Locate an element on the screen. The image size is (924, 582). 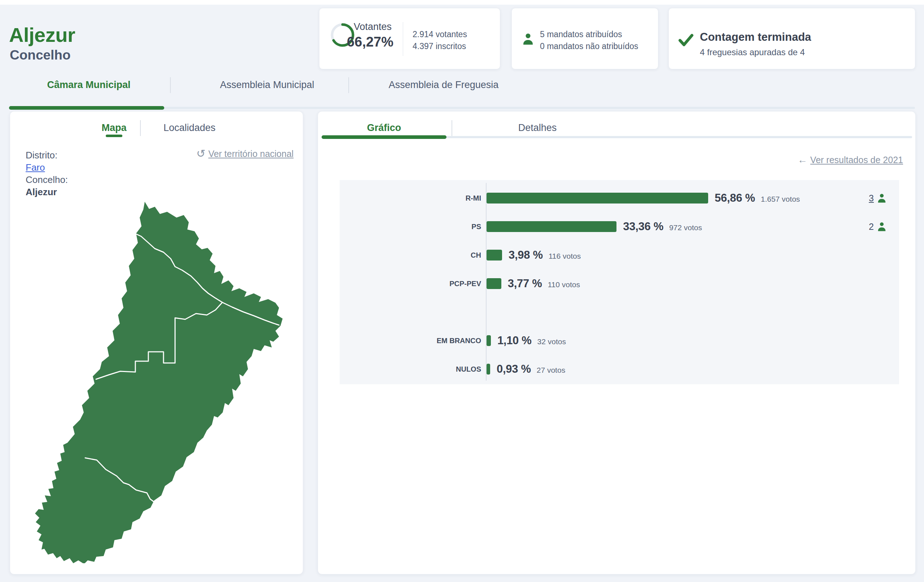
count-status-subtitle: 4 freguesias apuradas de 4 is located at coordinates (752, 52).